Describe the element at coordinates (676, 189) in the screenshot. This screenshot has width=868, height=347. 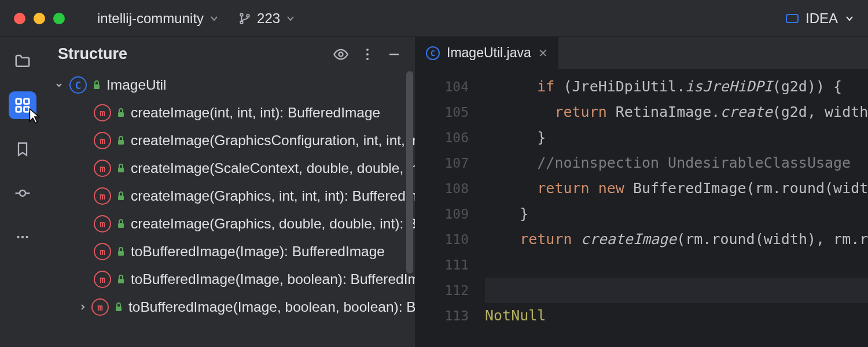
I see `code-line: return new BufferedImage(rm.round(width)…` at that location.